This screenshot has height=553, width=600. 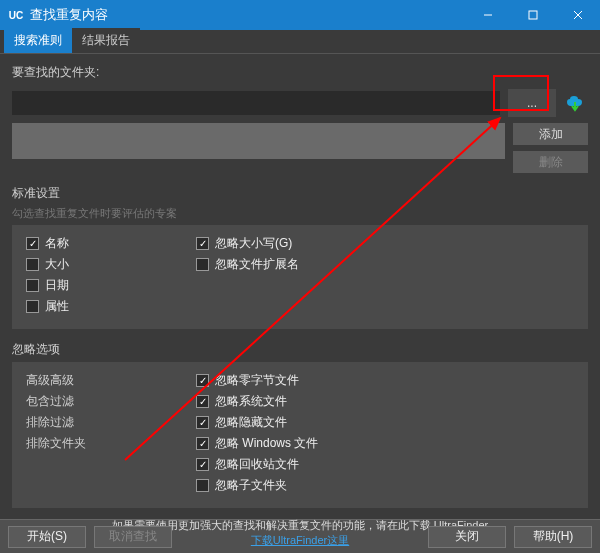 I want to click on link-exclude-folder: 排除文件夹, so click(x=91, y=444).